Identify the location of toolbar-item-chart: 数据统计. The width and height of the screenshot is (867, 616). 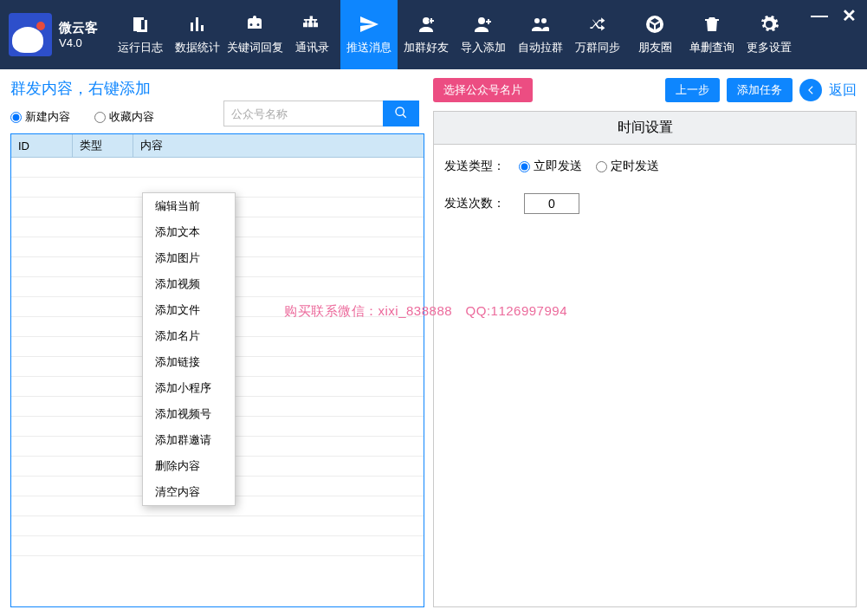
(197, 35).